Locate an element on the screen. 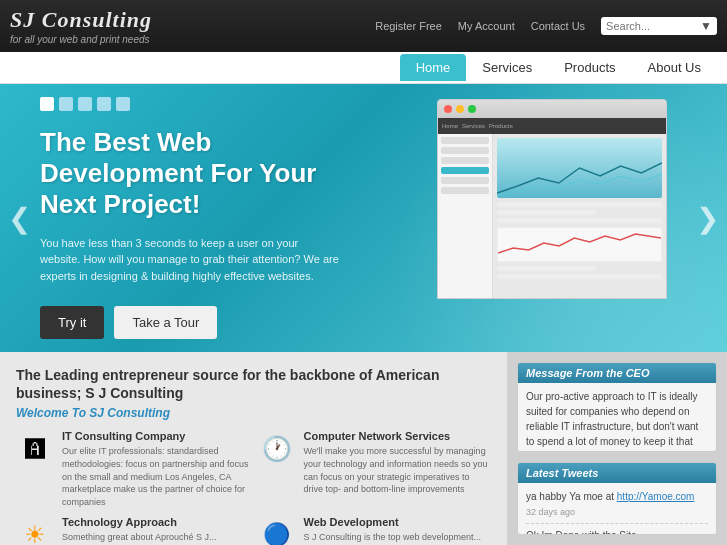 This screenshot has width=727, height=545. hero-buttons: Try it Take a Tour is located at coordinates (190, 322).